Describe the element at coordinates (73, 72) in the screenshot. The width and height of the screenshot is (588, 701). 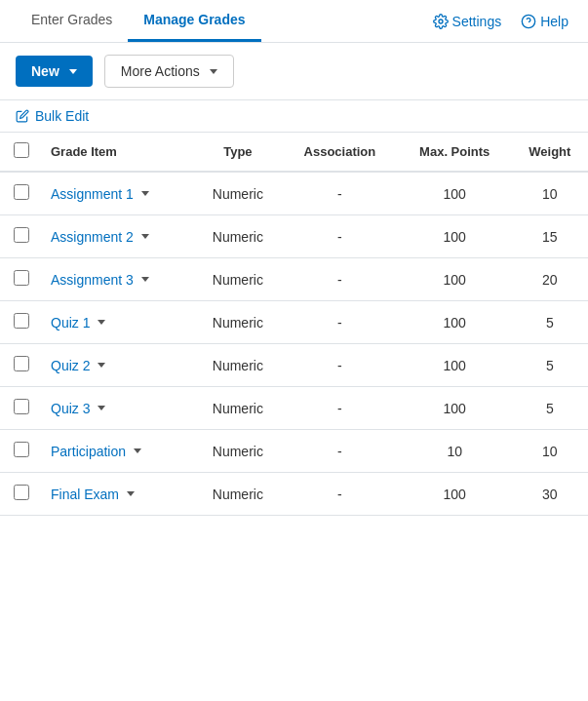
I see `new-chevron-icon` at that location.